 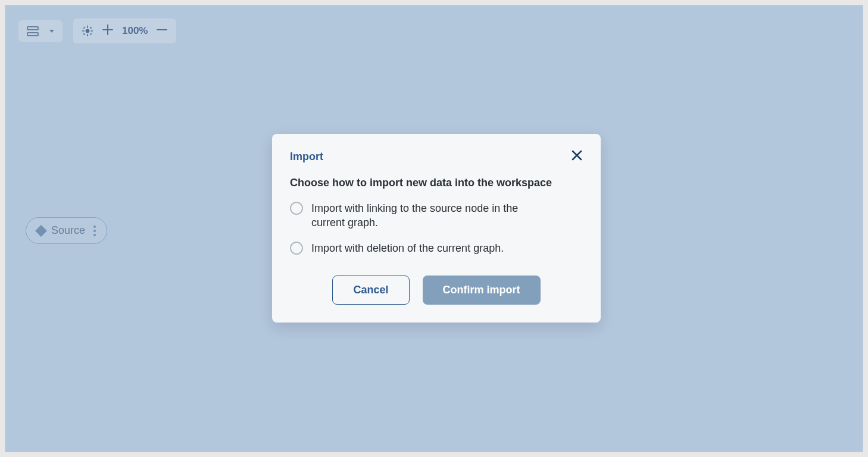 I want to click on target-icon, so click(x=88, y=31).